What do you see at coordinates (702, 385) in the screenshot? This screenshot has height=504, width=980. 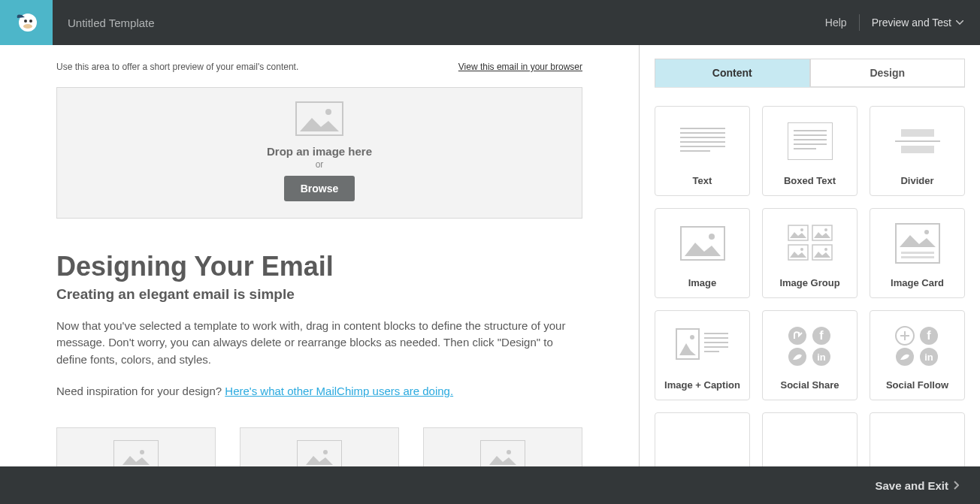 I see `block-label: Image + Caption` at bounding box center [702, 385].